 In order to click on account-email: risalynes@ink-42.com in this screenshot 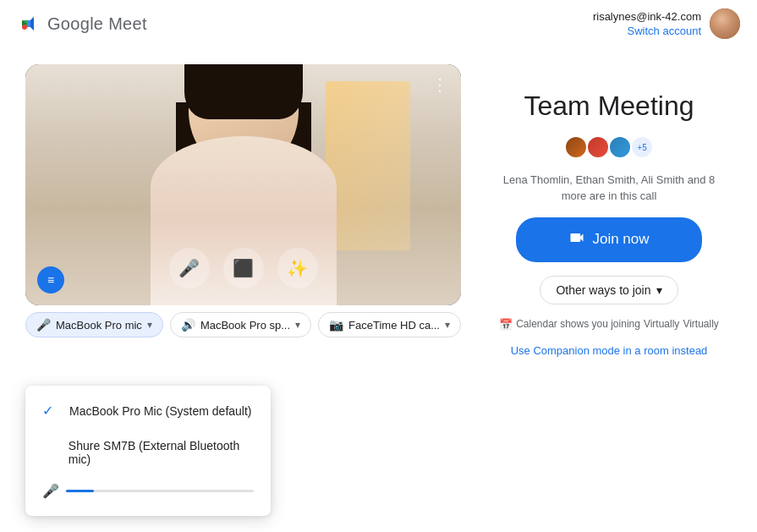, I will do `click(647, 17)`.